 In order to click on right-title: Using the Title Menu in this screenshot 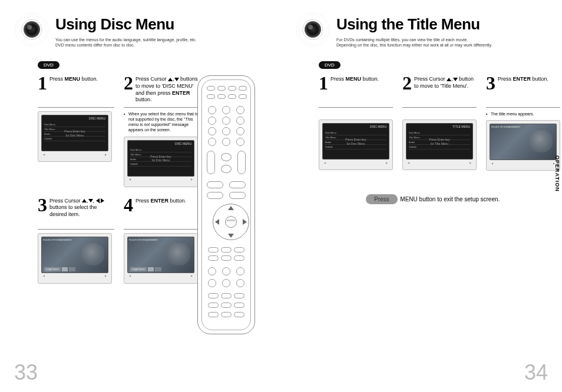, I will do `click(442, 25)`.